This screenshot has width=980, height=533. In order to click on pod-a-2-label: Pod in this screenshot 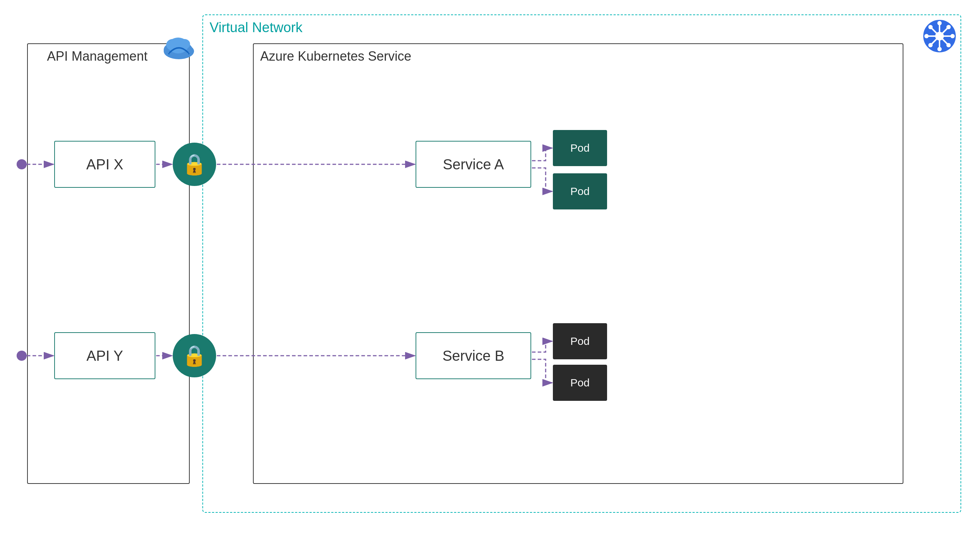, I will do `click(580, 192)`.